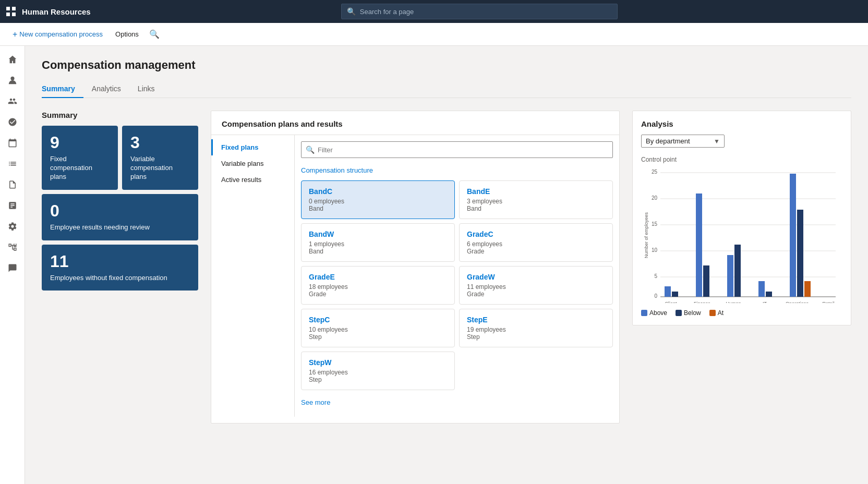  Describe the element at coordinates (61, 34) in the screenshot. I see `new-process-label: New compensation process` at that location.